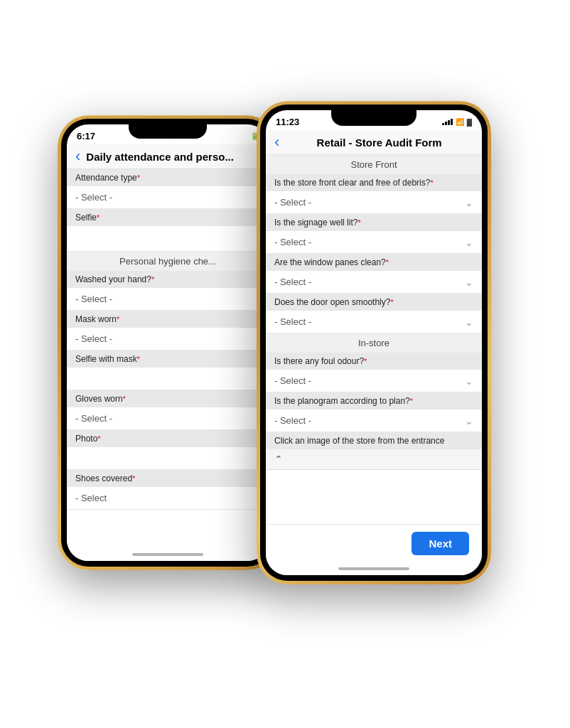 This screenshot has height=728, width=570. What do you see at coordinates (374, 183) in the screenshot?
I see `label-store-clear: Is the store front clear and free of deb…` at bounding box center [374, 183].